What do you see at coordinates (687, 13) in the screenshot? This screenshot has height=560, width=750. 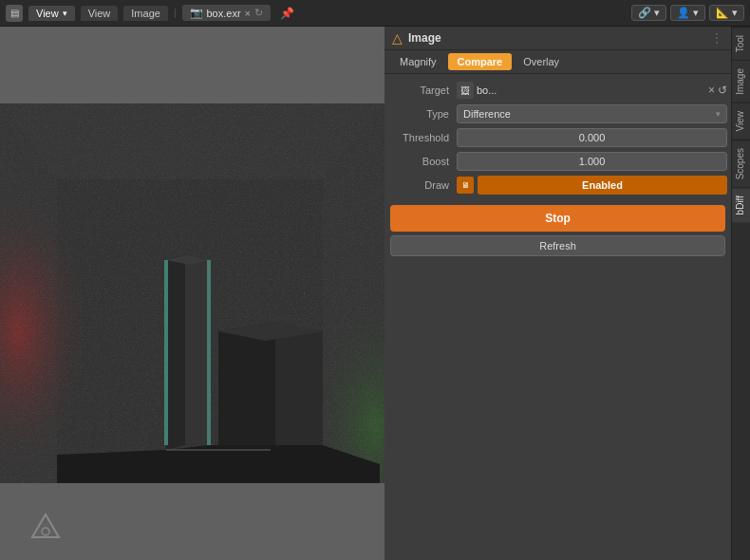 I see `header-right-controls: 🔗▾ 👤▾ 📐▾` at bounding box center [687, 13].